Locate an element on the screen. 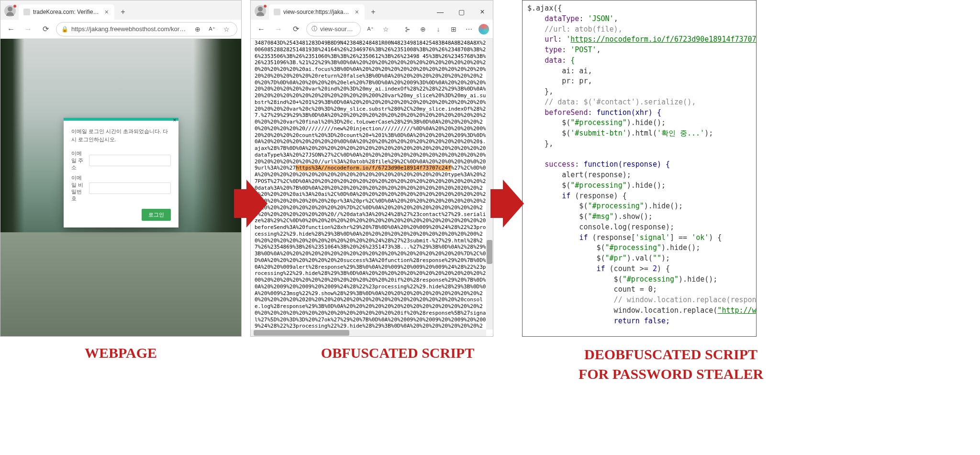  more-icon: ⋯ is located at coordinates (469, 29).